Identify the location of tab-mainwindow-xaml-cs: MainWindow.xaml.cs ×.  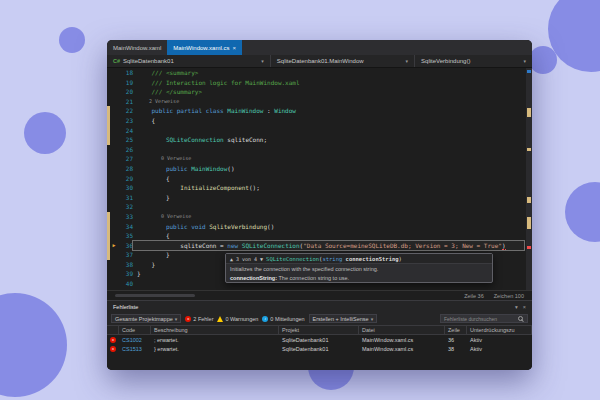
(204, 48).